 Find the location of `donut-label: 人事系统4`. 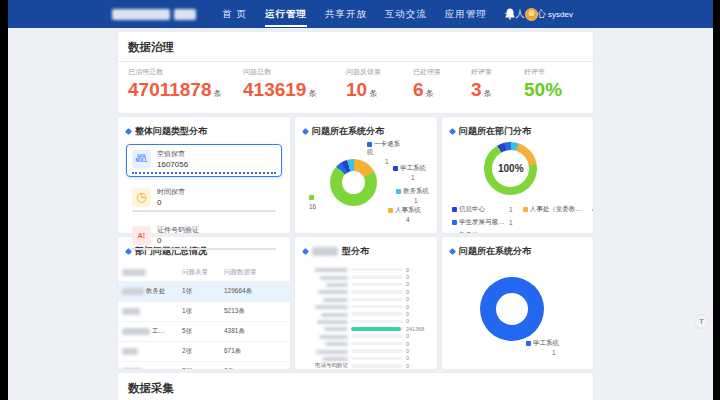

donut-label: 人事系统4 is located at coordinates (404, 215).